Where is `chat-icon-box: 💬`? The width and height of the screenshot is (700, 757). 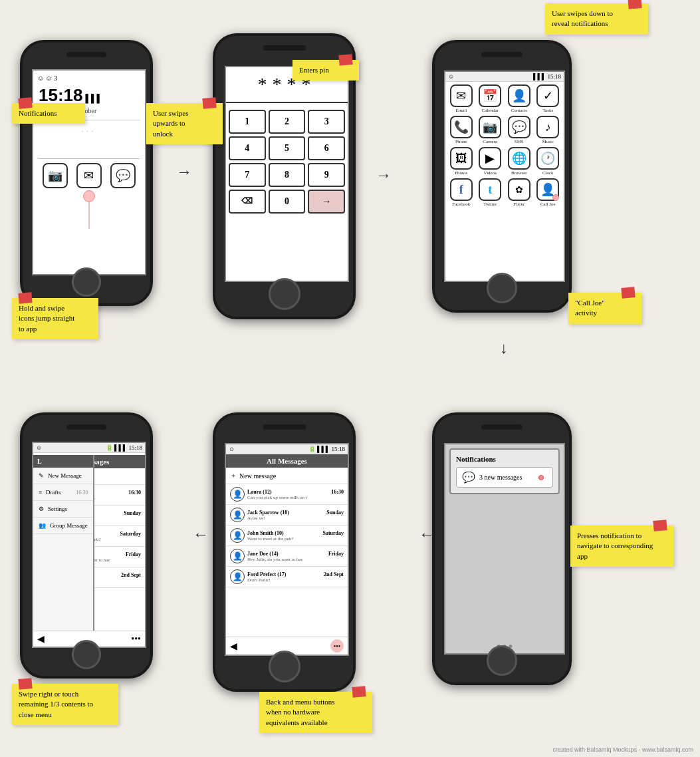 chat-icon-box: 💬 is located at coordinates (123, 176).